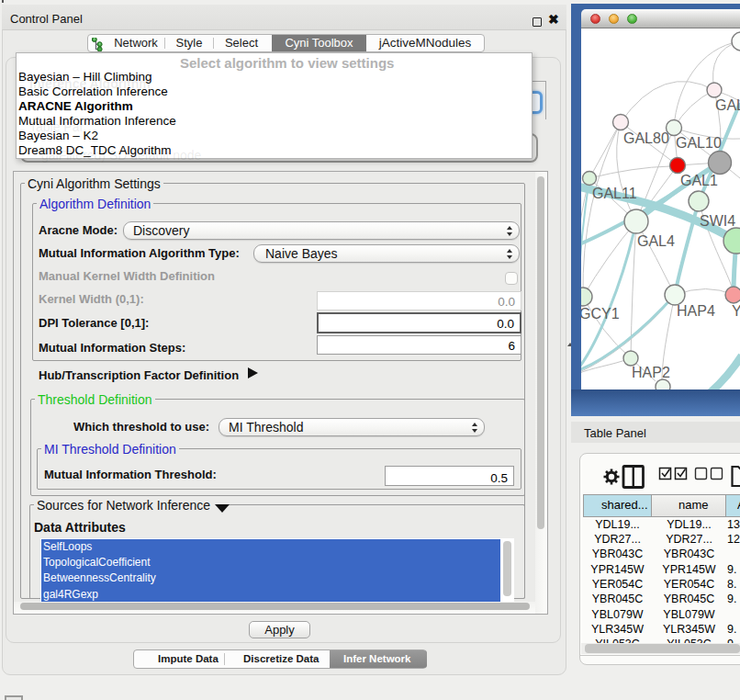 This screenshot has height=700, width=740. Describe the element at coordinates (600, 314) in the screenshot. I see `svg-text: GCY1` at that location.